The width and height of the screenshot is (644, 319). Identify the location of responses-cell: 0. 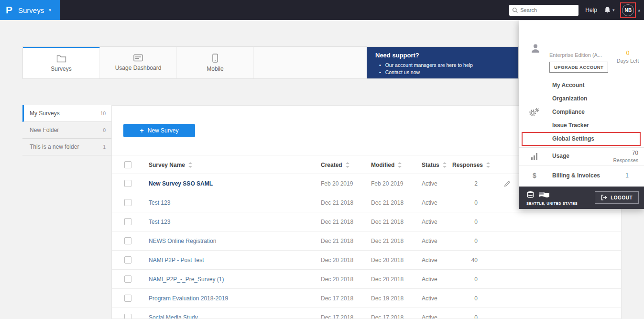
(462, 314).